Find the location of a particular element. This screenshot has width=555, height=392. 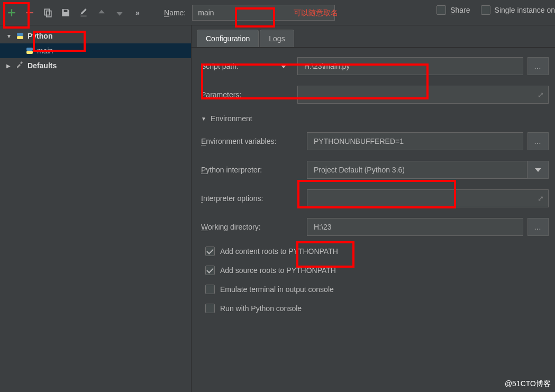

interpreter-dropdown-button is located at coordinates (538, 170).